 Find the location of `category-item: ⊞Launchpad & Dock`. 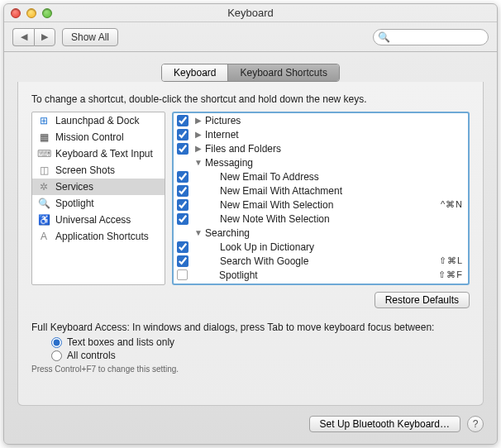

category-item: ⊞Launchpad & Dock is located at coordinates (98, 121).